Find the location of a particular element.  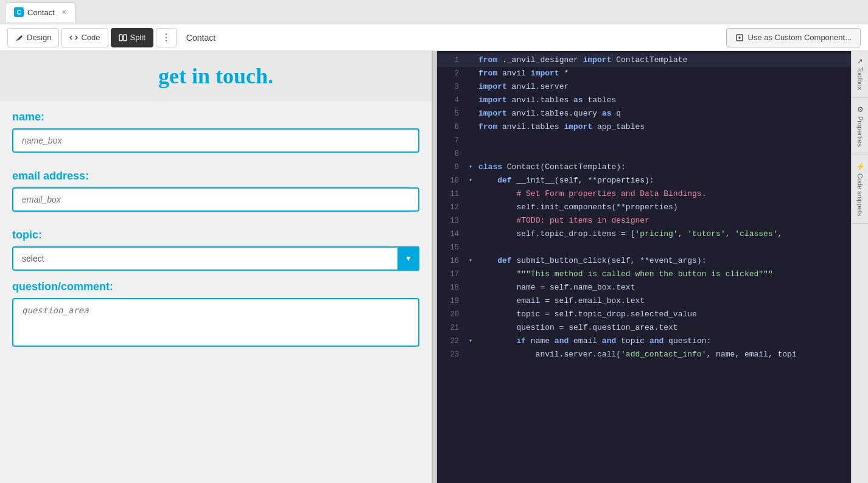

code-line-2: 2 from anvil import * is located at coordinates (653, 74).